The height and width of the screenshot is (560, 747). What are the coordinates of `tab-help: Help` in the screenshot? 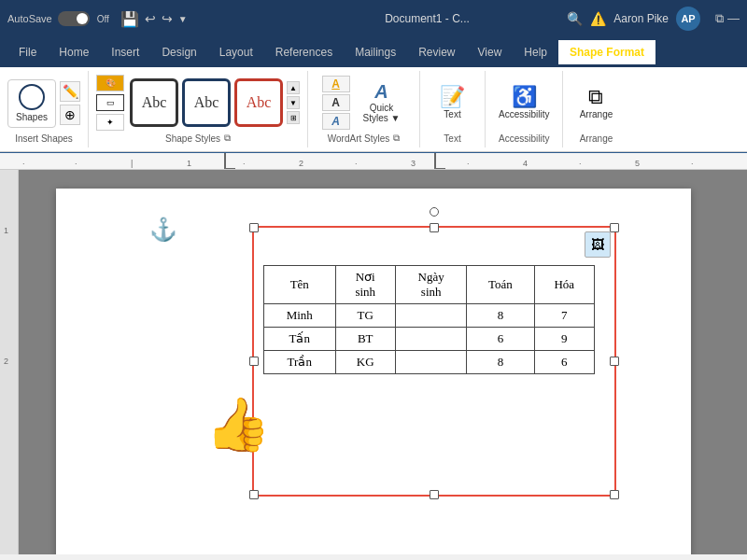 It's located at (536, 52).